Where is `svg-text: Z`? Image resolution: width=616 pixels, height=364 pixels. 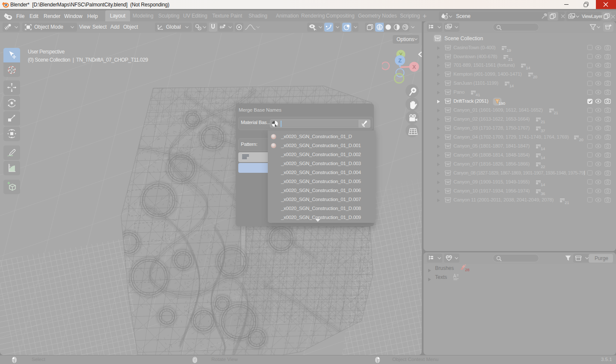 svg-text: Z is located at coordinates (400, 61).